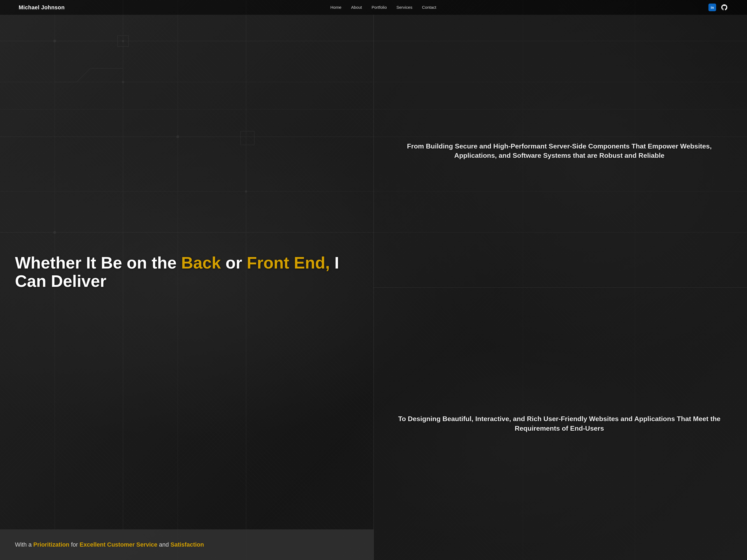  What do you see at coordinates (383, 7) in the screenshot?
I see `nav-links: Home About Portfolio Services Contact` at bounding box center [383, 7].